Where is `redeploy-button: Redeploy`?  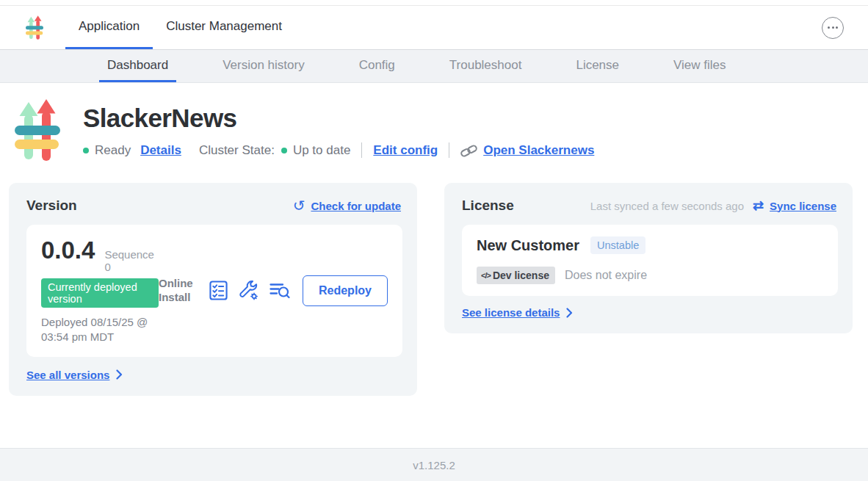 redeploy-button: Redeploy is located at coordinates (345, 291).